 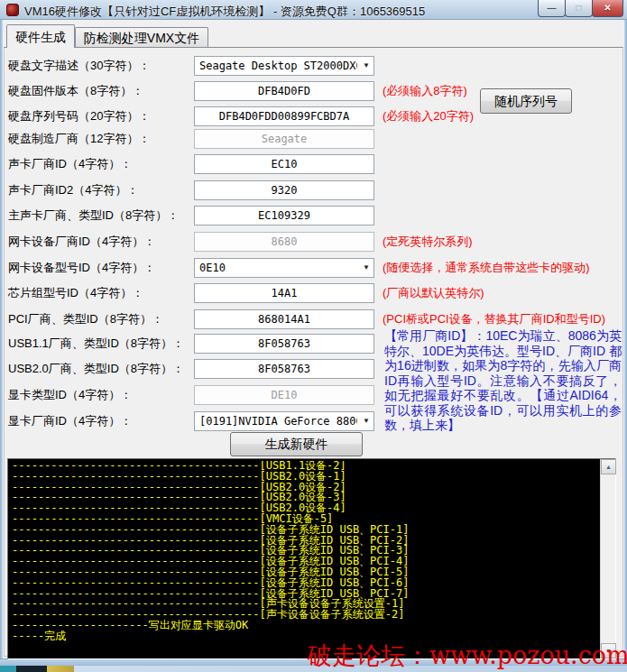 I want to click on field-label: 硬盘制造厂商（12字符）：, so click(x=79, y=139).